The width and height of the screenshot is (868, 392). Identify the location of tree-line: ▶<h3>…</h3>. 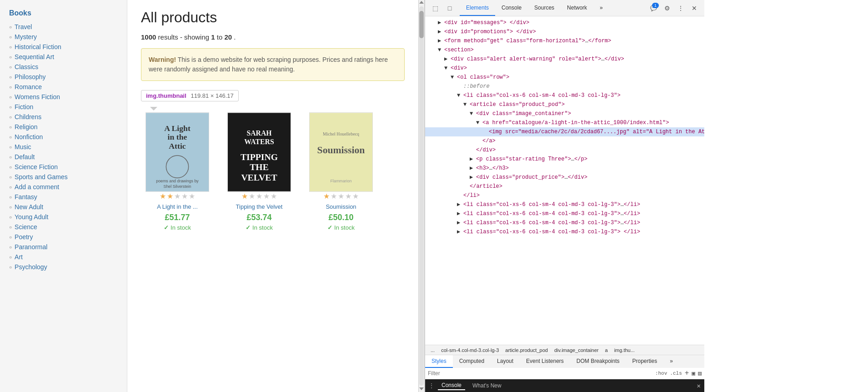
(565, 168).